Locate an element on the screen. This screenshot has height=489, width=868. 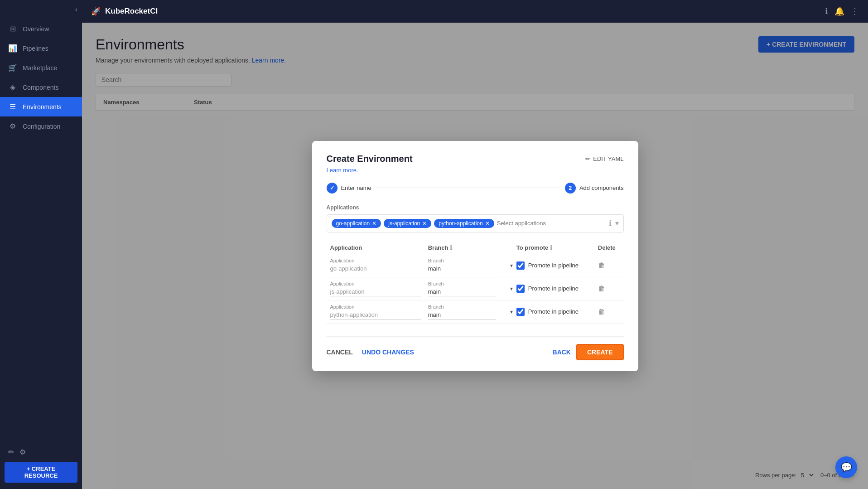
chat-icon: 💬 is located at coordinates (846, 467).